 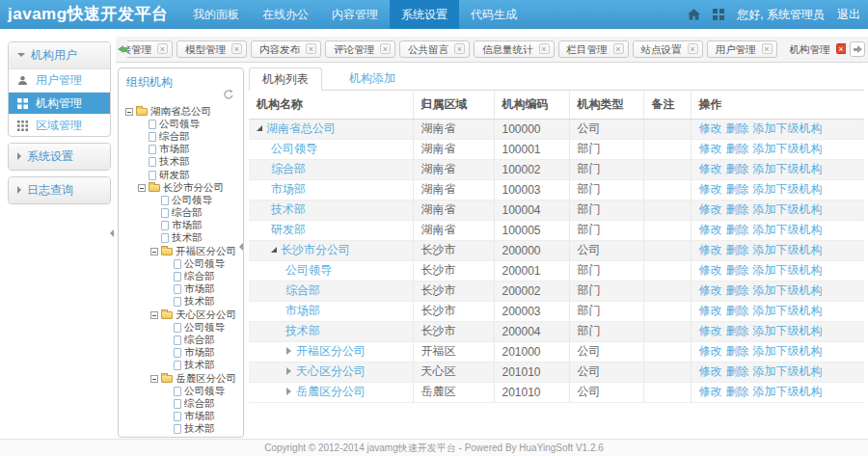 I want to click on env-tab-info-volume-stats: 信息量统计×, so click(x=514, y=49).